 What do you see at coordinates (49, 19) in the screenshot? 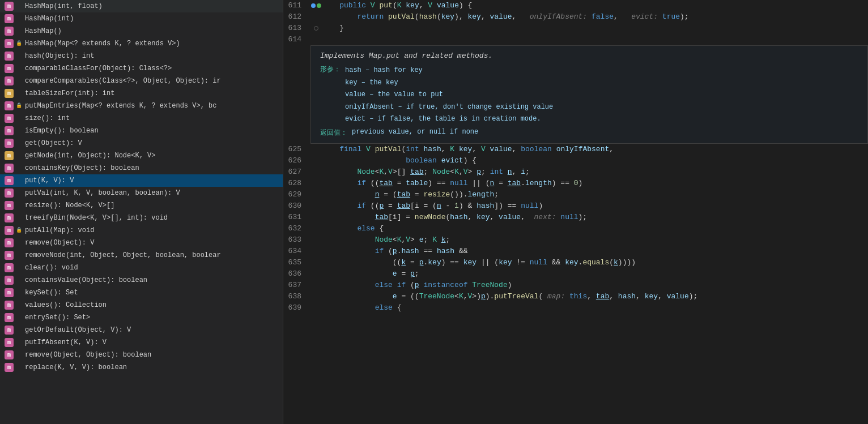
I see `method-name-1: HashMap(int)` at bounding box center [49, 19].